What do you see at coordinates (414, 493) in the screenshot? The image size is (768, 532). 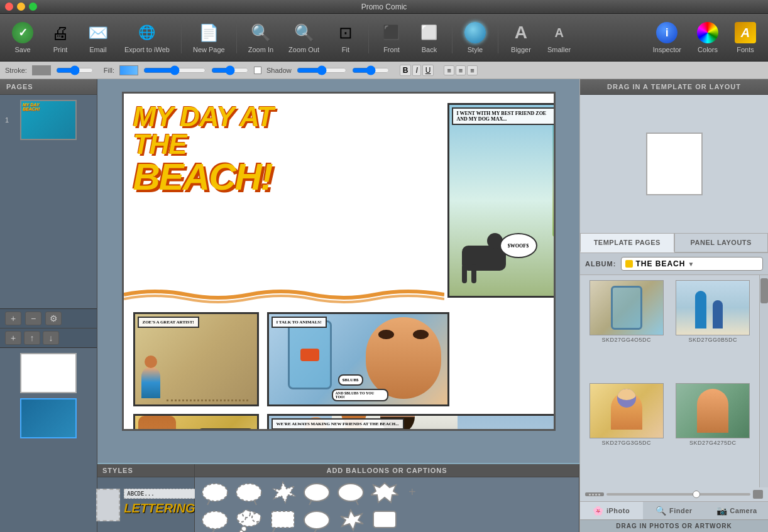 I see `add-balloon-button: +` at bounding box center [414, 493].